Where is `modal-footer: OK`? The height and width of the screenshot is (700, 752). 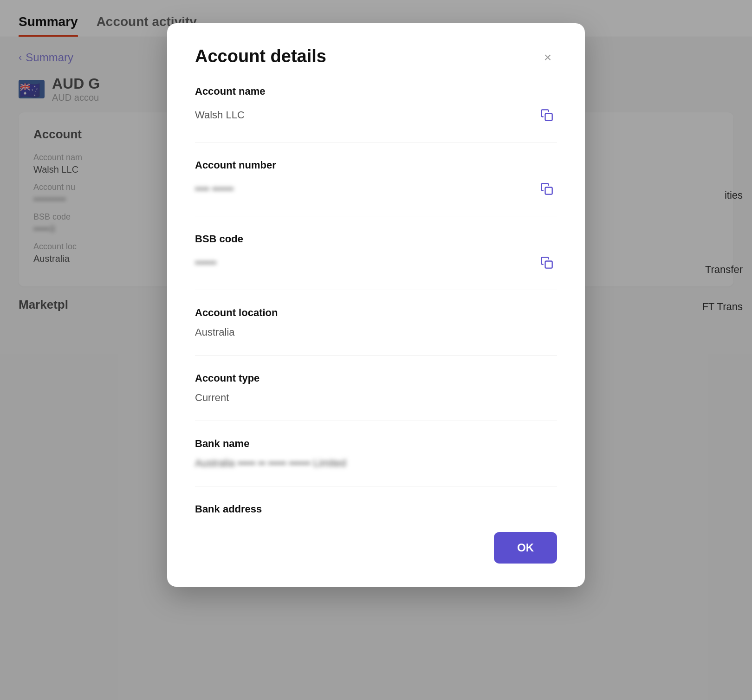 modal-footer: OK is located at coordinates (376, 548).